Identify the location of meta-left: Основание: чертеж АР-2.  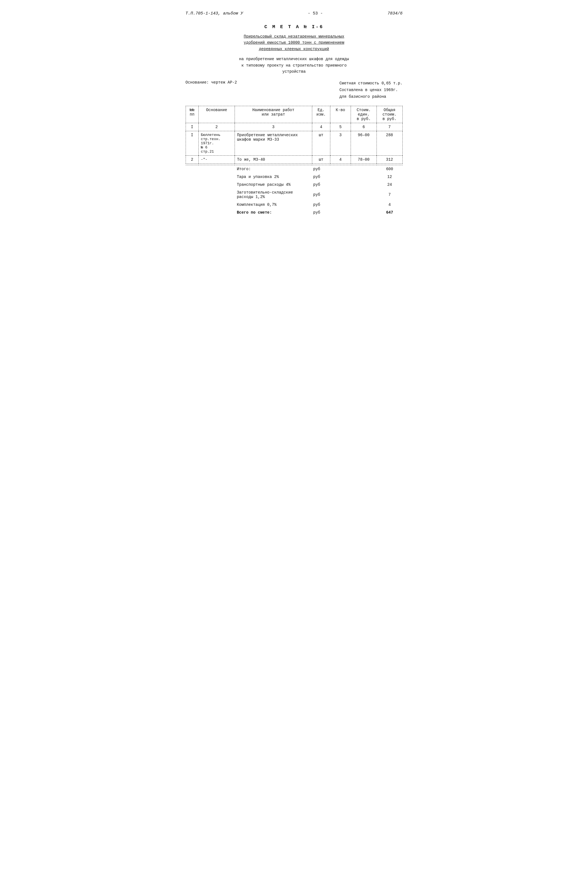
(212, 90).